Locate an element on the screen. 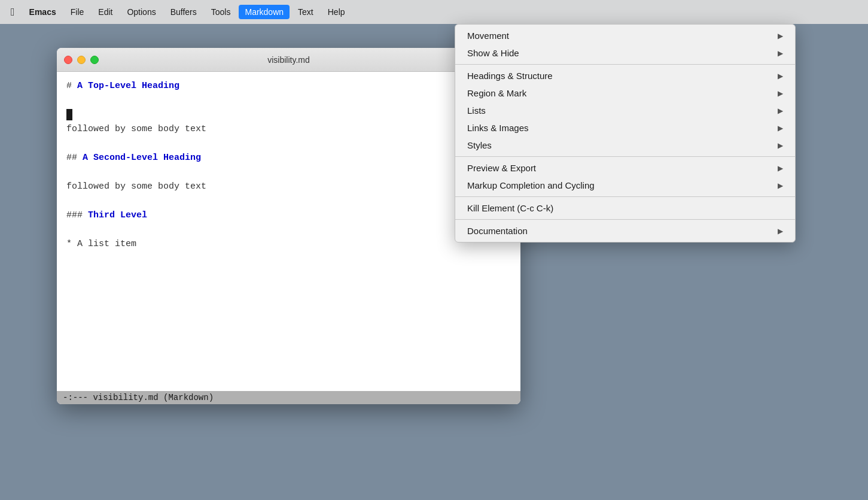  editor-modeline: -:--- visibility.md (Markdown) is located at coordinates (288, 398).